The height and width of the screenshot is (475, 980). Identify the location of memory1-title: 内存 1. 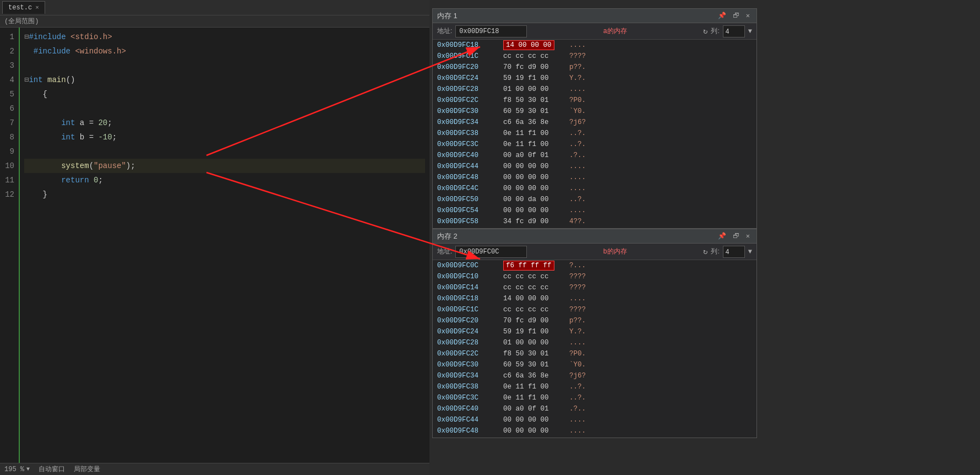
(447, 16).